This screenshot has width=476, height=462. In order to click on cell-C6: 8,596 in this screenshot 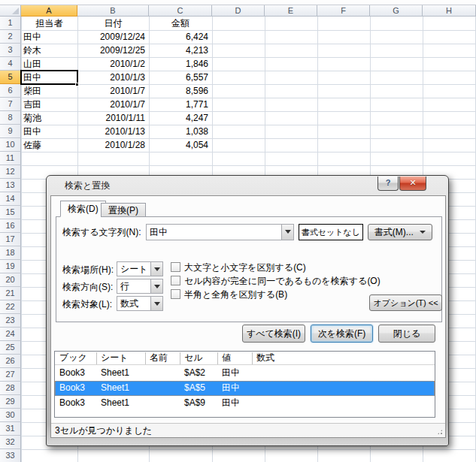, I will do `click(180, 91)`.